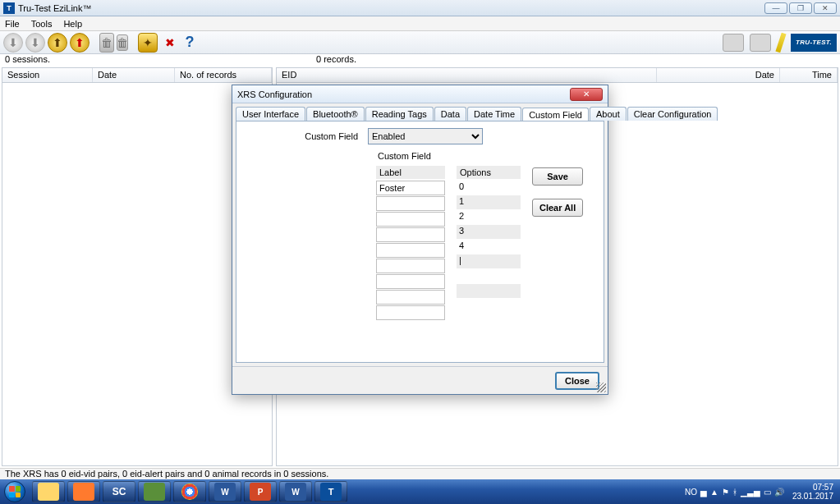  Describe the element at coordinates (122, 43) in the screenshot. I see `delete-mini-button: 🗑` at that location.